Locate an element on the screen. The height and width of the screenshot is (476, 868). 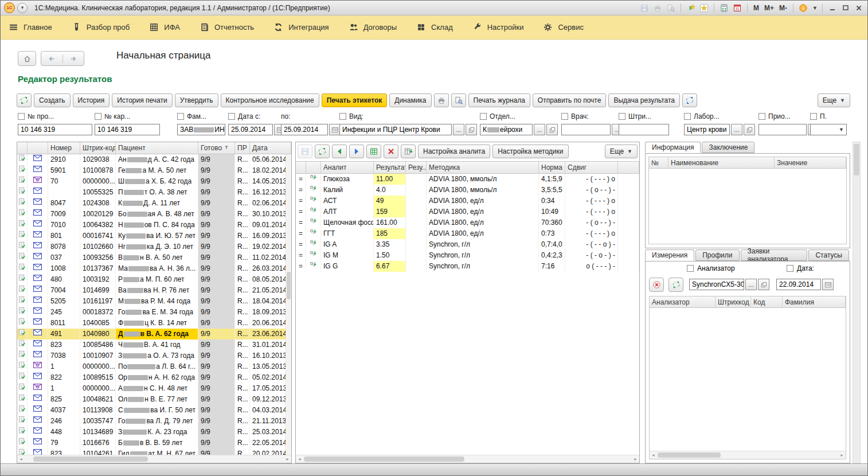
menu-item-warehouse: Склад is located at coordinates (435, 28).